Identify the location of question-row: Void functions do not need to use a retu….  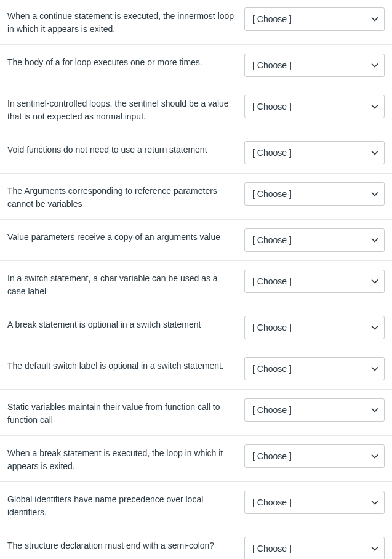
(196, 153).